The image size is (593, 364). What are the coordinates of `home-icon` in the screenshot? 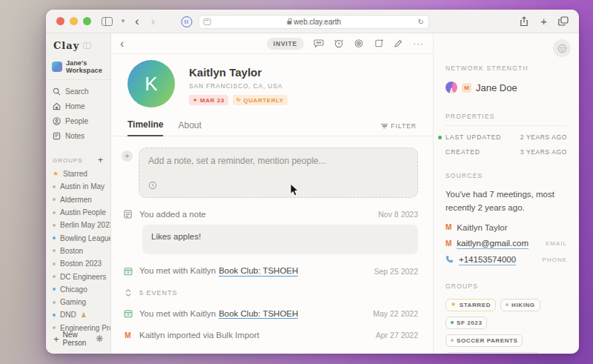 It's located at (56, 107).